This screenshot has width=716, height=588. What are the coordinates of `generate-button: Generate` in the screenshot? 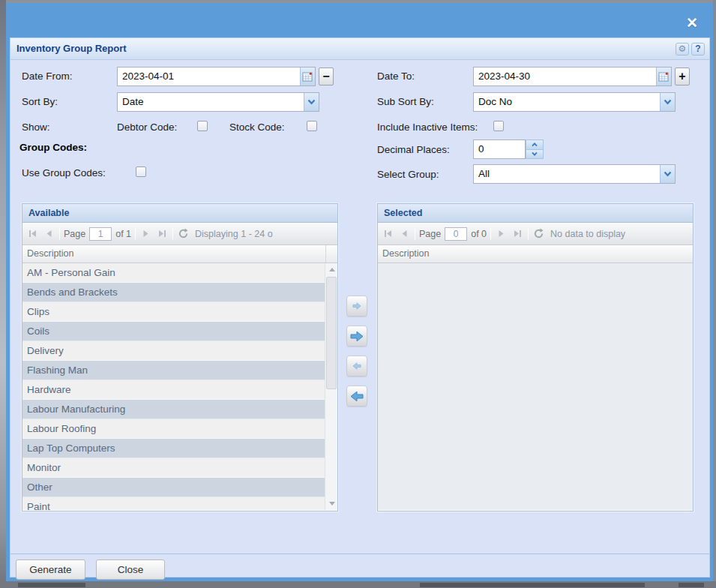 It's located at (51, 570).